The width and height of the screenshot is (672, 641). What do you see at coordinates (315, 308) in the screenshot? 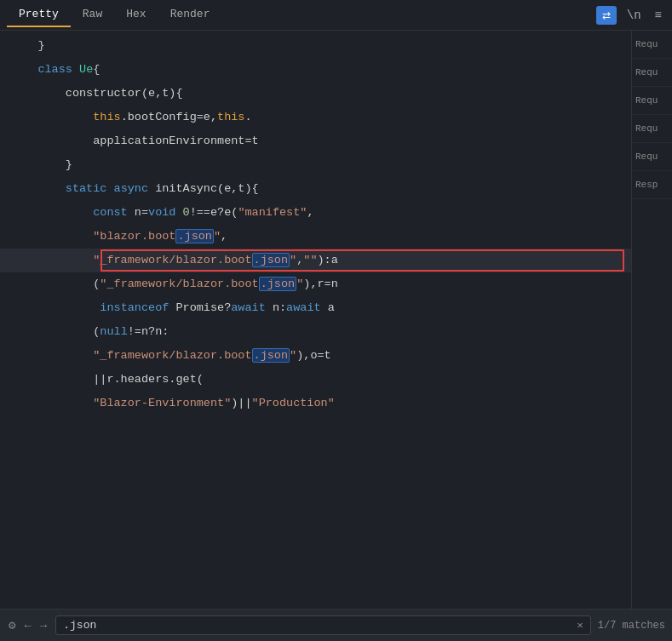
I see `code-line: instanceof Promise?await n:await a` at bounding box center [315, 308].